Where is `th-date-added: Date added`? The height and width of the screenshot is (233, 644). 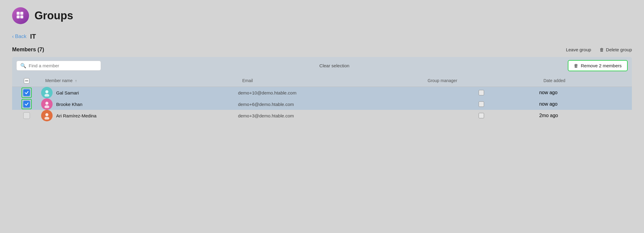
th-date-added: Date added is located at coordinates (585, 81).